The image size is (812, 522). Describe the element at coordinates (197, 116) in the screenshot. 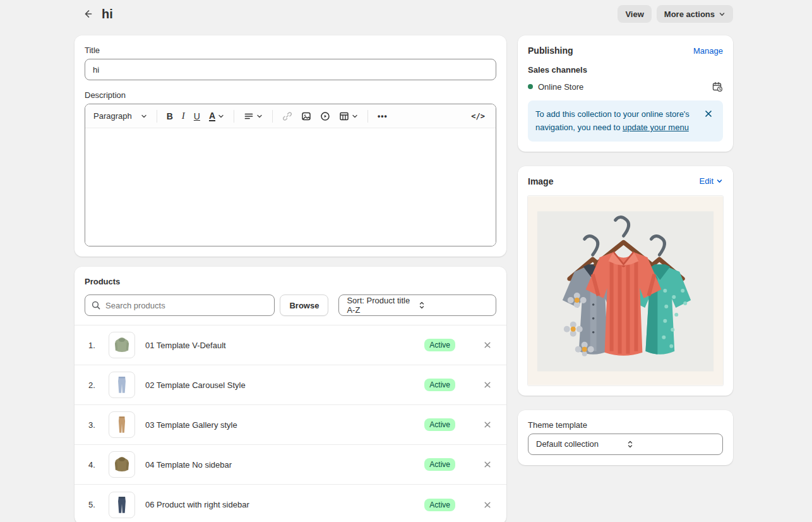

I see `underline-button: U` at that location.